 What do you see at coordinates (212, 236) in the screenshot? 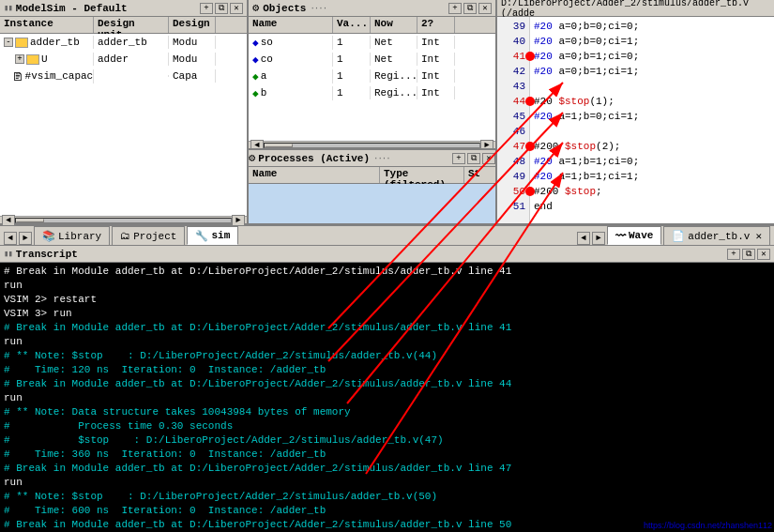
I see `tab-sim: 🔧 sim` at bounding box center [212, 236].